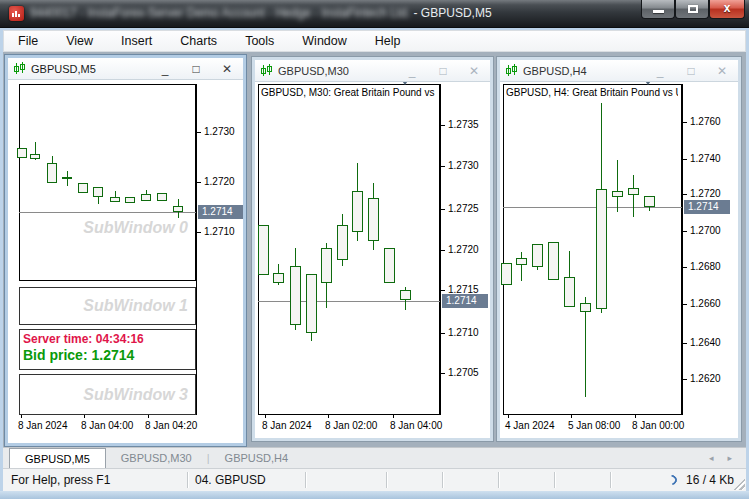 This screenshot has width=749, height=499. What do you see at coordinates (108, 356) in the screenshot?
I see `bid-price-text: Bid price: 1.2714` at bounding box center [108, 356].